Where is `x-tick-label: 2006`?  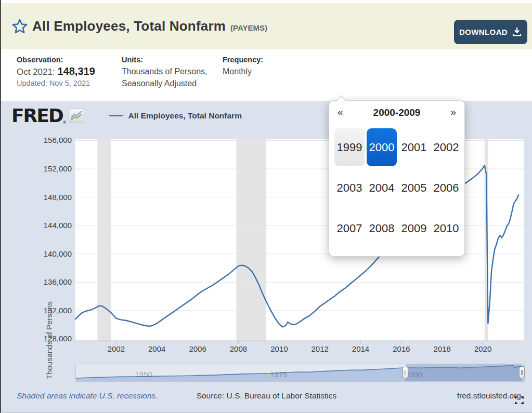 x-tick-label: 2006 is located at coordinates (198, 349).